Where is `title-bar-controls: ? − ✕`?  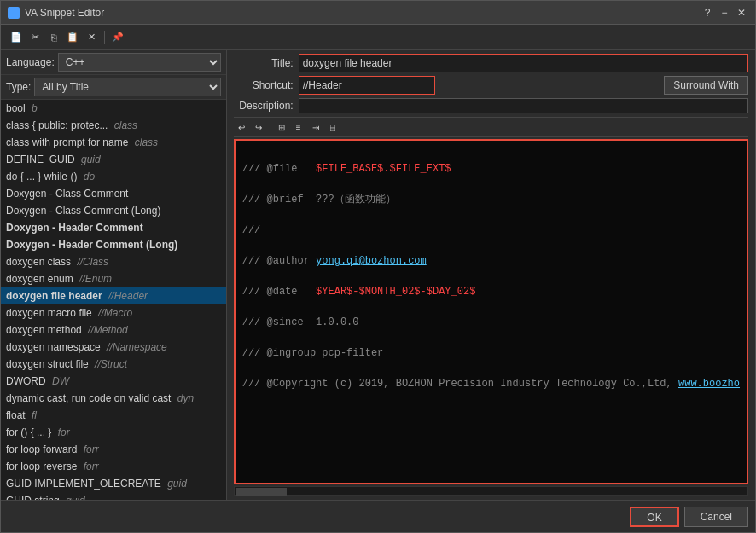 title-bar-controls: ? − ✕ is located at coordinates (724, 13).